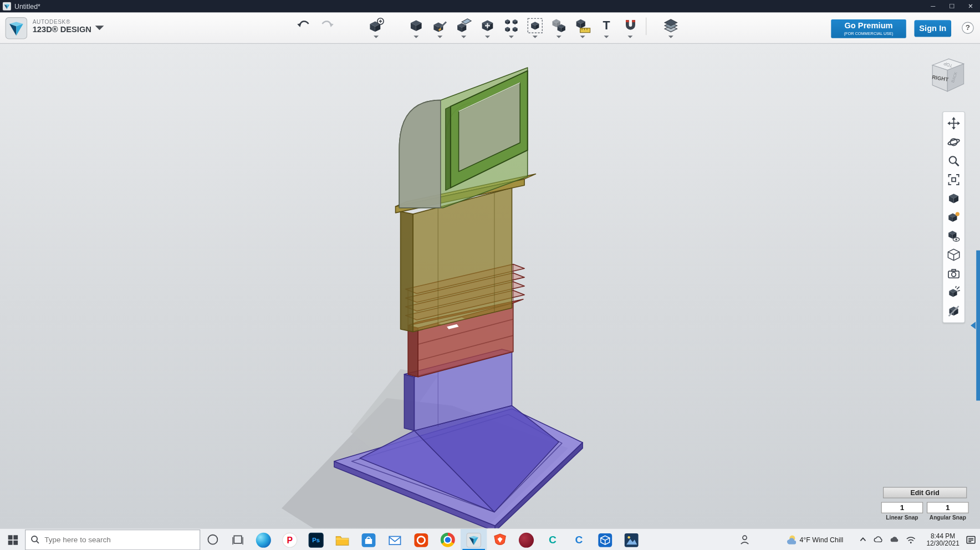 The height and width of the screenshot is (550, 980). Describe the element at coordinates (552, 539) in the screenshot. I see `taskbar-app-teal: C` at that location.